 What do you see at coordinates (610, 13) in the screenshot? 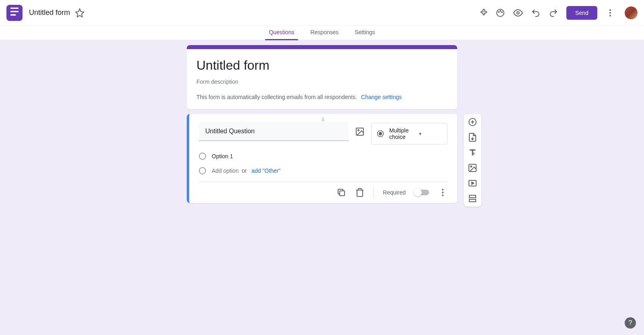
I see `more-icon` at bounding box center [610, 13].